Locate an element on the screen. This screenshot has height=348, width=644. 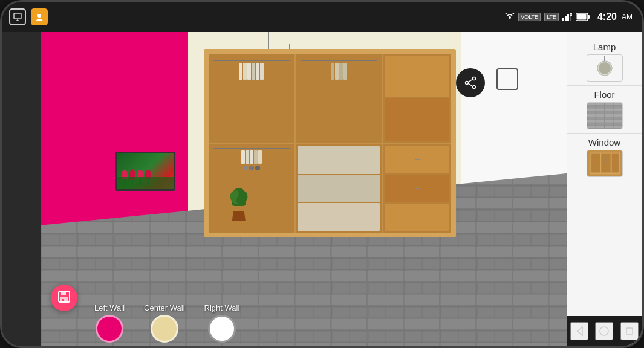
plant is located at coordinates (239, 204).